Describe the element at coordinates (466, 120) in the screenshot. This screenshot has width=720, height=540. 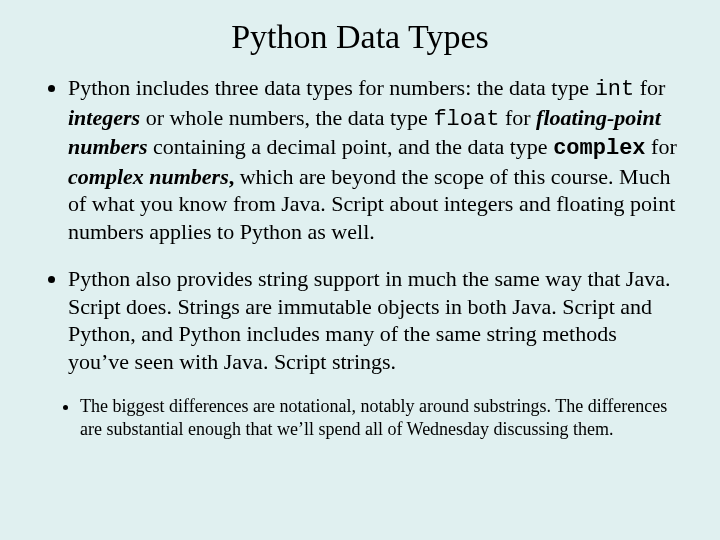
I see `b1-code-float: float` at that location.